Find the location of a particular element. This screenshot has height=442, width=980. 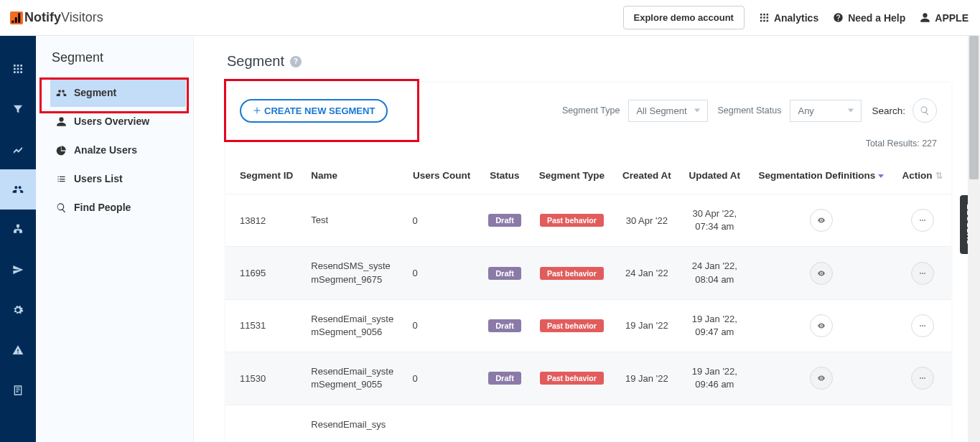

table-row: ResendEmail_sys is located at coordinates (589, 423).